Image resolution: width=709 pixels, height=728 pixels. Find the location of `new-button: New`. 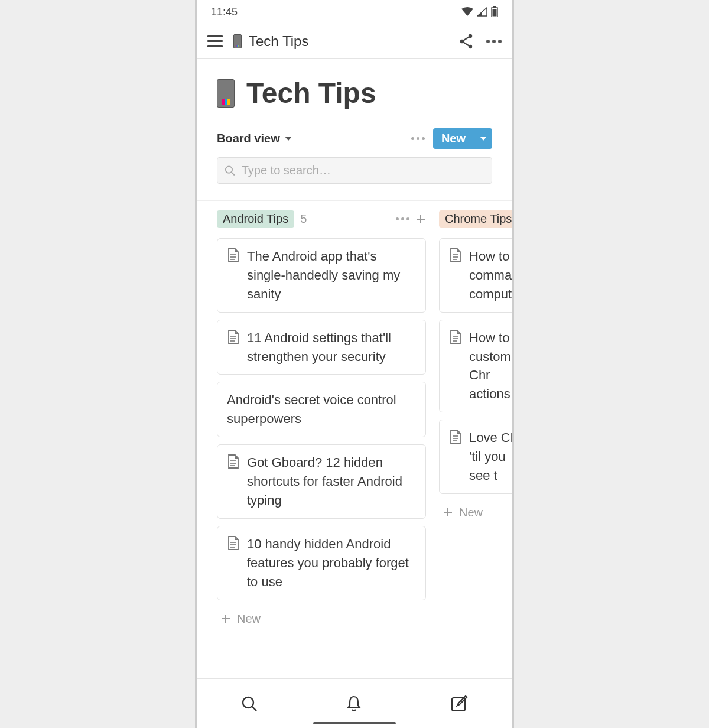

new-button: New is located at coordinates (463, 138).